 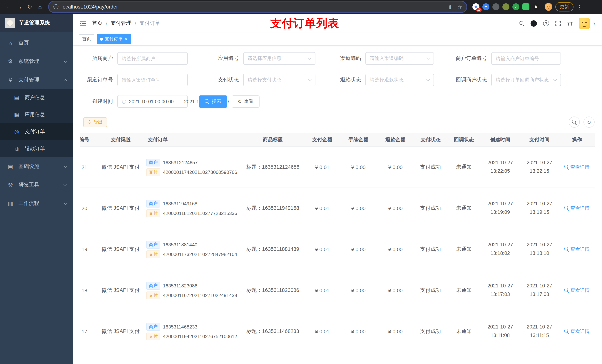 What do you see at coordinates (522, 23) in the screenshot?
I see `search-icon` at bounding box center [522, 23].